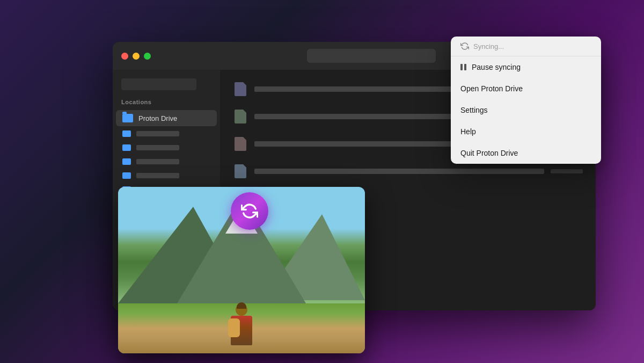 This screenshot has height=363, width=644. Describe the element at coordinates (136, 56) in the screenshot. I see `minimize-button` at that location.